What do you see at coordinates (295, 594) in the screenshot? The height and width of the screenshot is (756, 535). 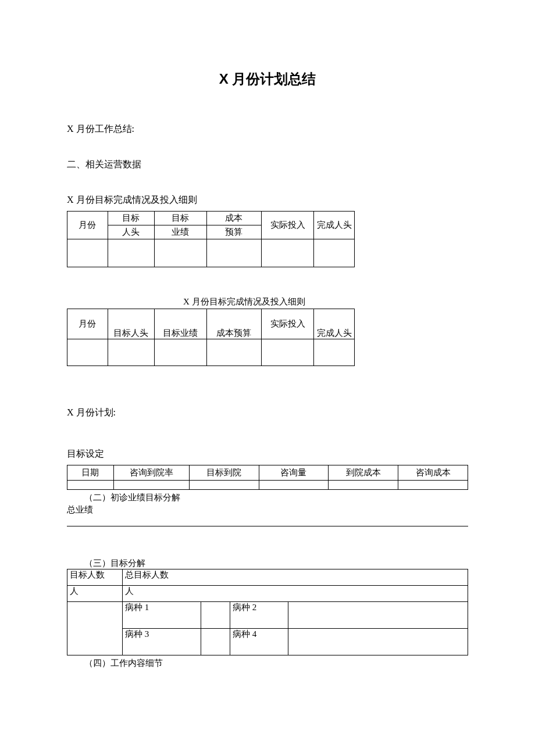 I see `t4-people-unit-2: 人` at bounding box center [295, 594].